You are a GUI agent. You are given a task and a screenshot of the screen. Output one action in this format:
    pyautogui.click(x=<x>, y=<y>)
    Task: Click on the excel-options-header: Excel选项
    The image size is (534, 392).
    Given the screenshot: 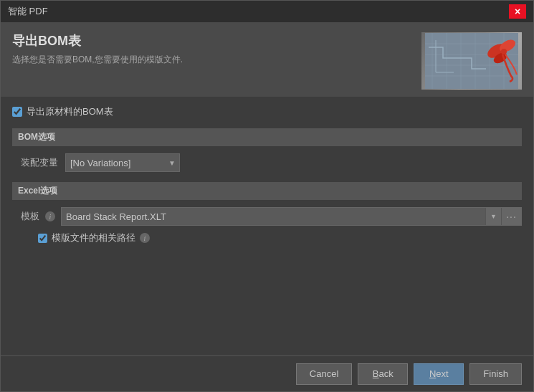 What is the action you would take?
    pyautogui.click(x=267, y=191)
    